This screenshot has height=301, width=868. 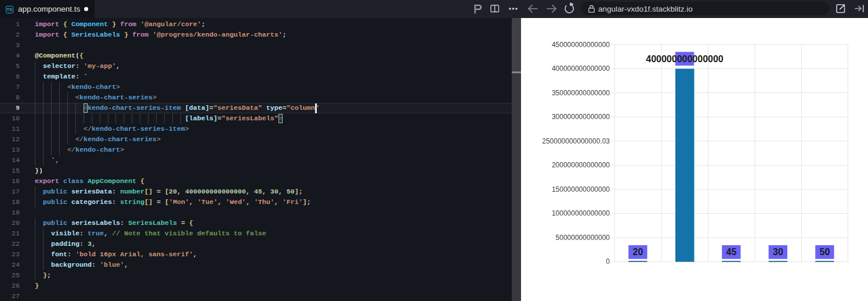 What do you see at coordinates (581, 117) in the screenshot?
I see `svg-text: 300000000000000` at bounding box center [581, 117].